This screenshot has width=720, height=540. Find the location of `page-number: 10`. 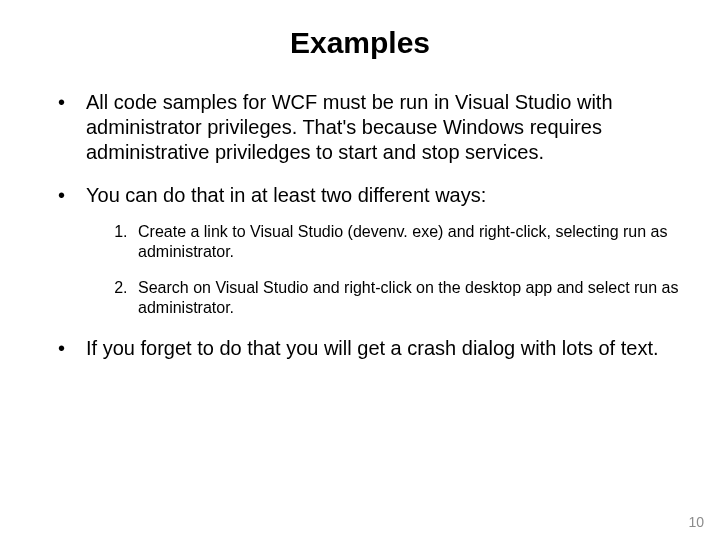

page-number: 10 is located at coordinates (696, 522).